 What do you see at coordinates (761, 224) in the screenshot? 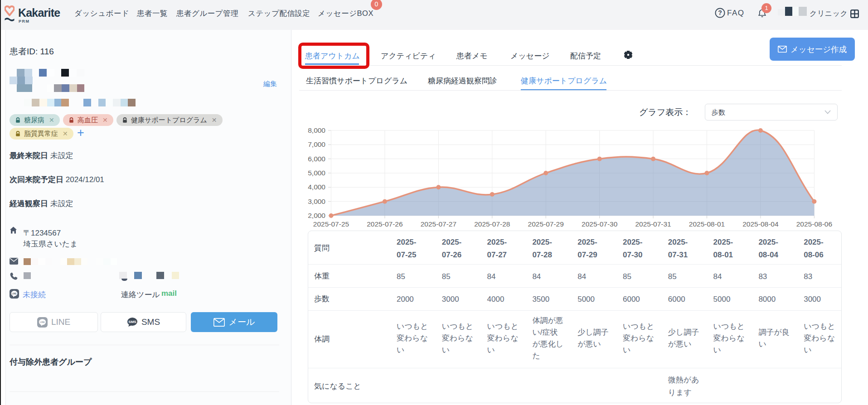
I see `svg-text: 2025-08-04` at bounding box center [761, 224].